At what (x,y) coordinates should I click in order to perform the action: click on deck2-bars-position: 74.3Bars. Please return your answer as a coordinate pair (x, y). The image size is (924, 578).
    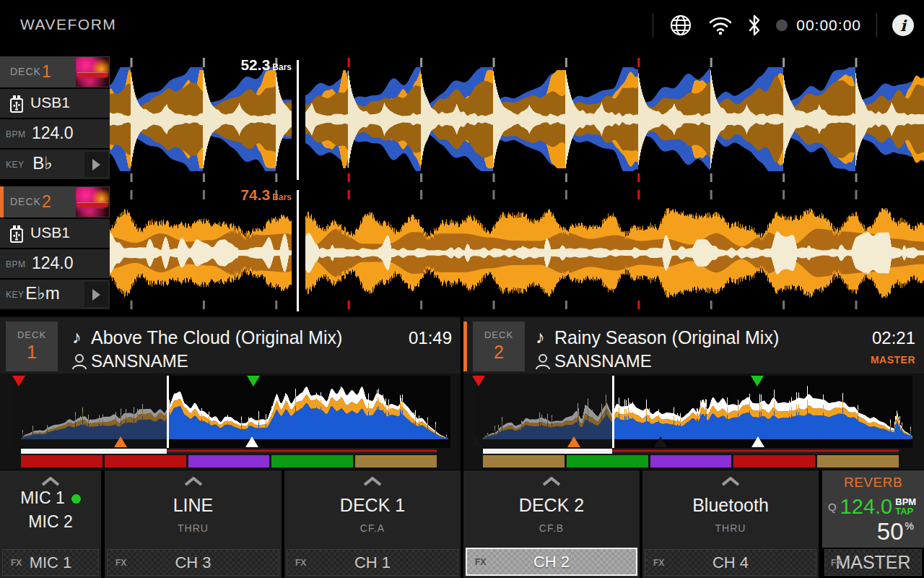
    Looking at the image, I should click on (201, 195).